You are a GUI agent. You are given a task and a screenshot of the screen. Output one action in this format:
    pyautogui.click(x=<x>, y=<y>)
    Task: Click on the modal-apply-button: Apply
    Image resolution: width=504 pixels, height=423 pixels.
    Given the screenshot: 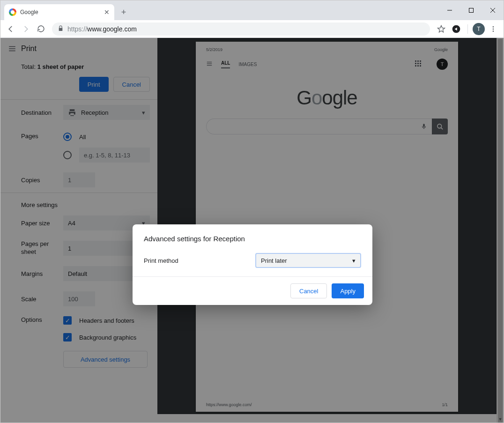 What is the action you would take?
    pyautogui.click(x=348, y=291)
    